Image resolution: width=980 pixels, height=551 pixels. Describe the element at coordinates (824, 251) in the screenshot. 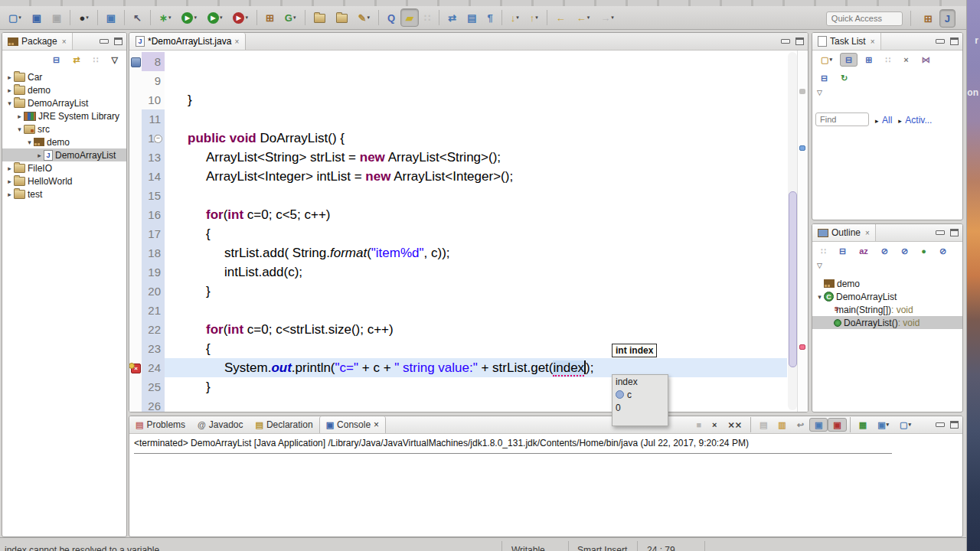

I see `focus-button: ∷` at that location.